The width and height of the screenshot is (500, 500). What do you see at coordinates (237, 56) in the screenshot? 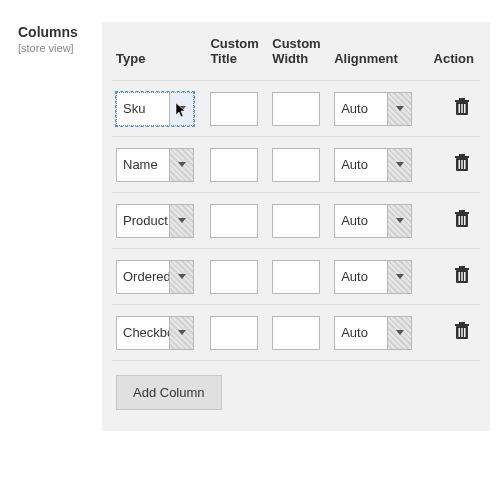
I see `header-custom-title: Custom Title` at bounding box center [237, 56].